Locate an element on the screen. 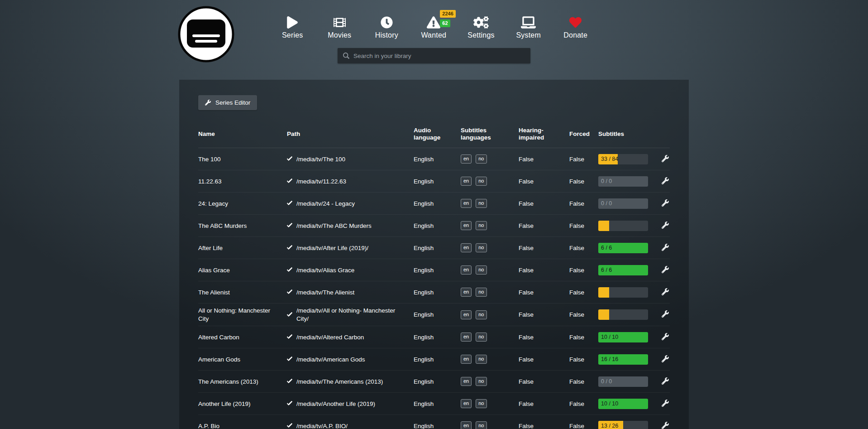 The width and height of the screenshot is (868, 429). play-icon is located at coordinates (292, 23).